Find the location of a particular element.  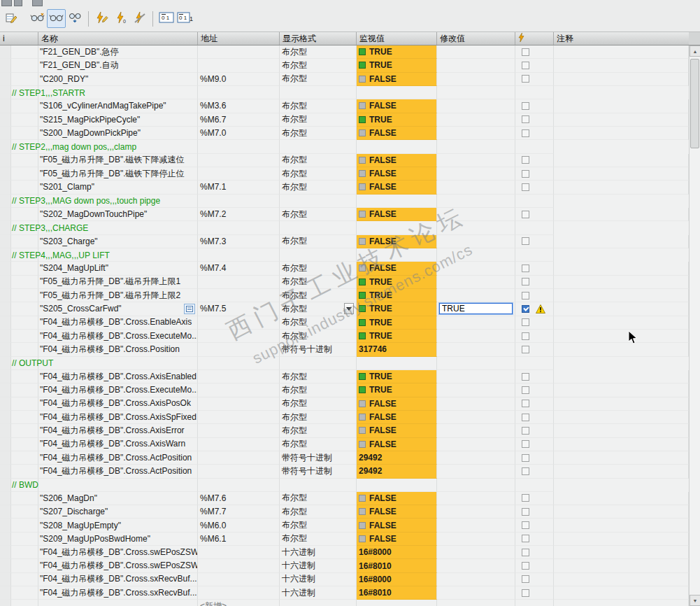

table-row: "F04_磁力吊横移_DB".Cross.ActPosition带符号十进制29… is located at coordinates (344, 472).